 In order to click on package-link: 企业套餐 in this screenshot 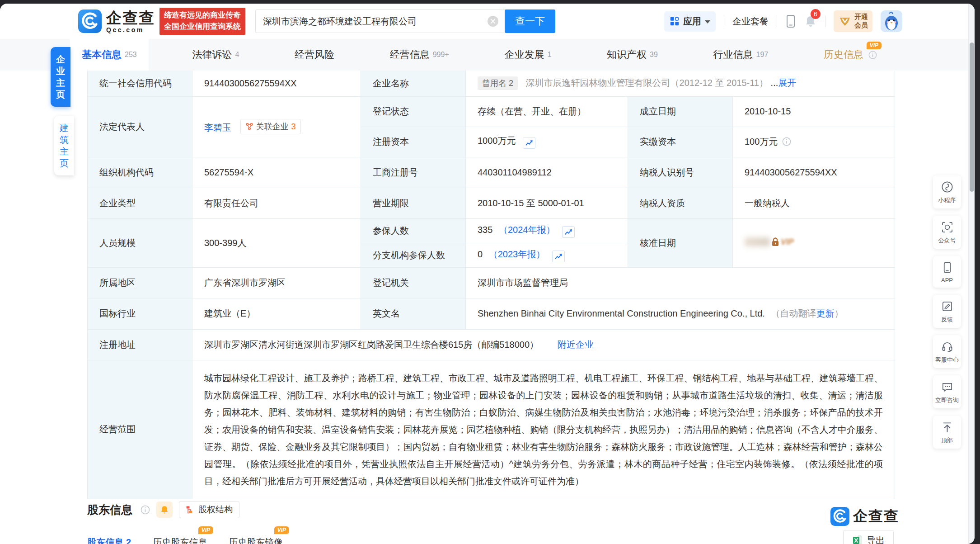, I will do `click(750, 22)`.